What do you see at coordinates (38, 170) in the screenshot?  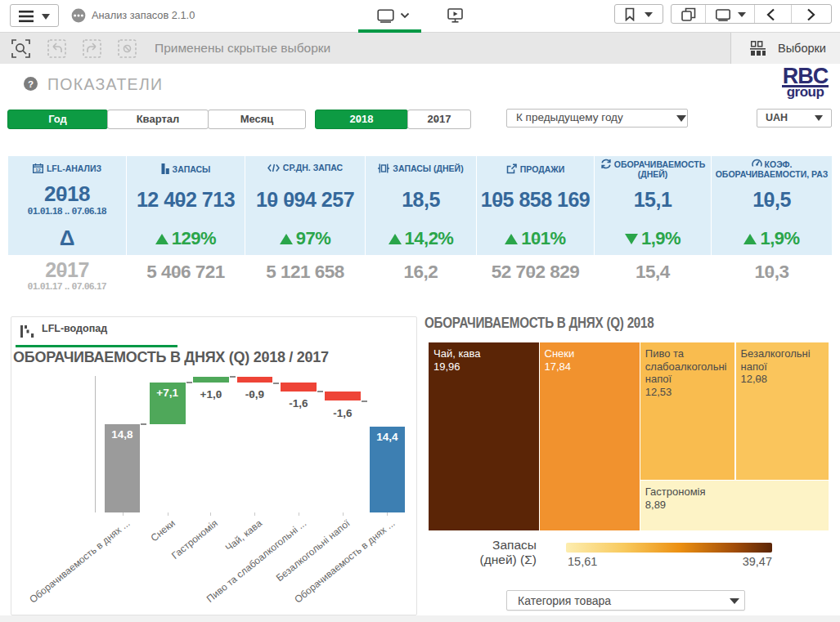 I see `svg-text: 12` at bounding box center [38, 170].